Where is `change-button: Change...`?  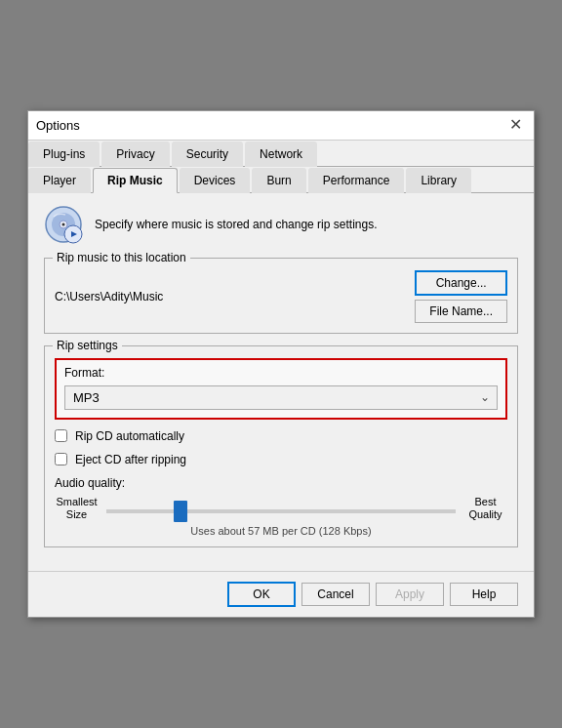
change-button: Change... is located at coordinates (461, 283).